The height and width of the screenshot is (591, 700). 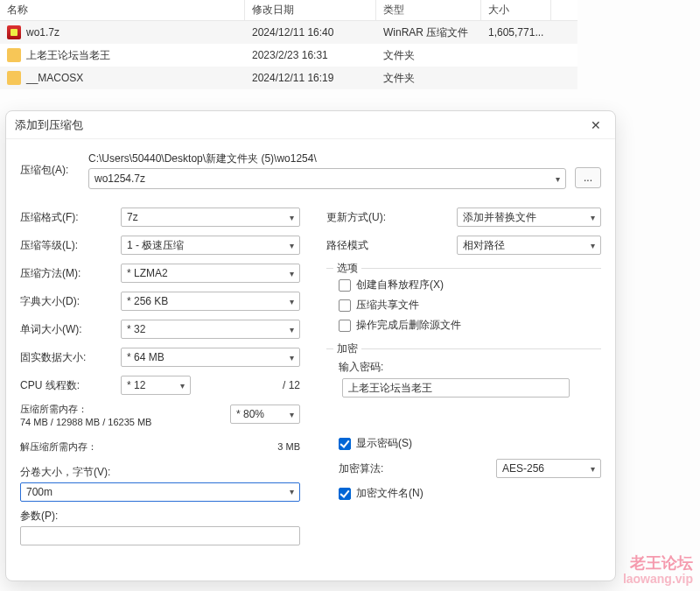 What do you see at coordinates (470, 285) in the screenshot?
I see `sfx-checkbox: 创建自释放程序(X)` at bounding box center [470, 285].